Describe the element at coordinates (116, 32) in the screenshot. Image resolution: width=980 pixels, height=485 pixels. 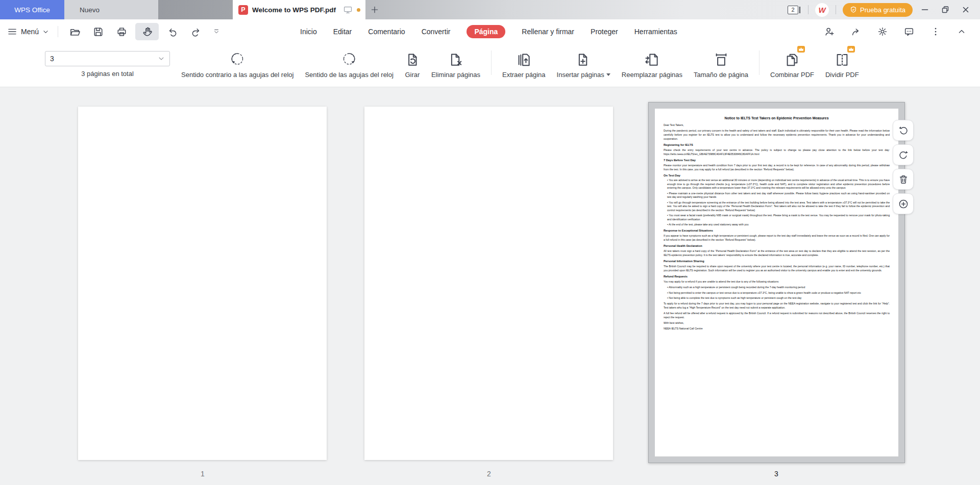
I see `quick-tools: Menú` at that location.